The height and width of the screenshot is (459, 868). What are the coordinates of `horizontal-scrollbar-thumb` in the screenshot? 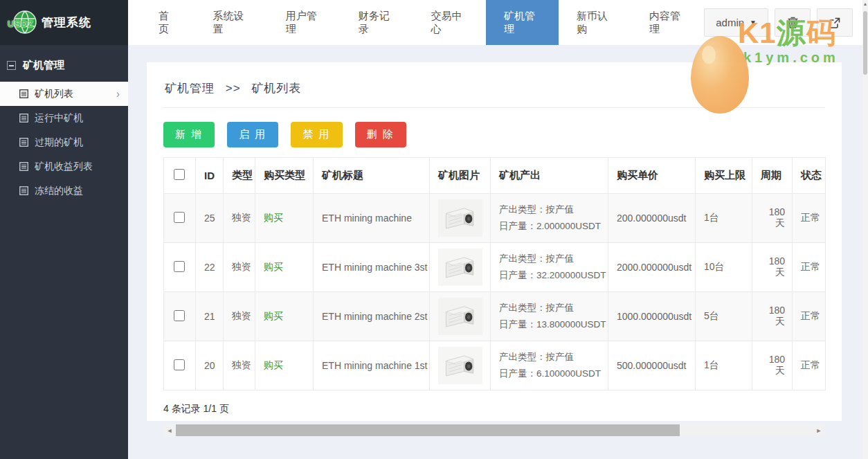 It's located at (428, 431).